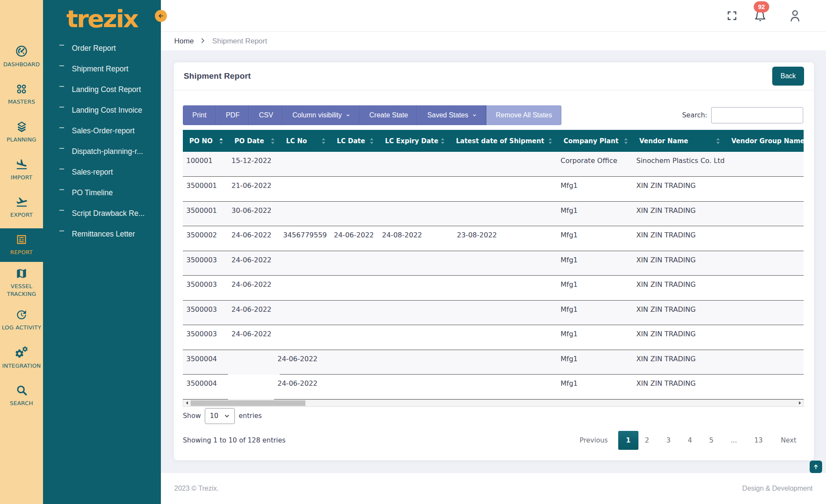 This screenshot has height=504, width=826. Describe the element at coordinates (493, 164) in the screenshot. I see `table-row-1: 10000115-12-2022Corporate OfficeSinochem…` at that location.